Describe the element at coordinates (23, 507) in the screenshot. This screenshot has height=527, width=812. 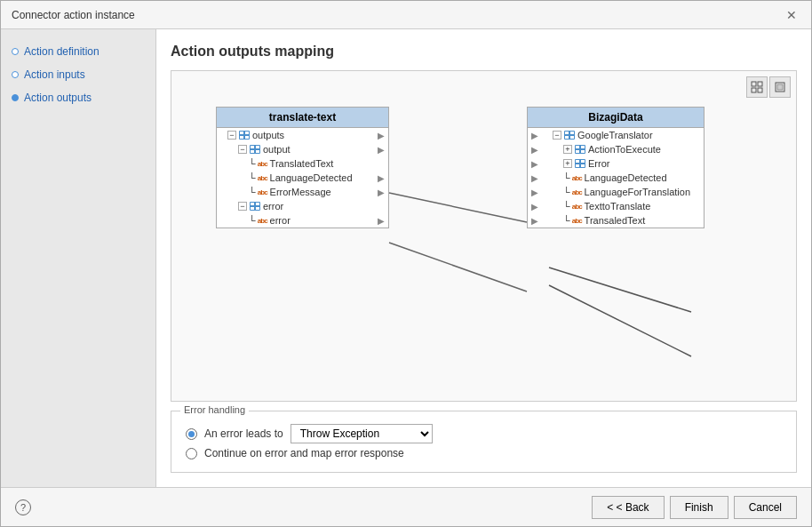
I see `help-button: ?` at that location.